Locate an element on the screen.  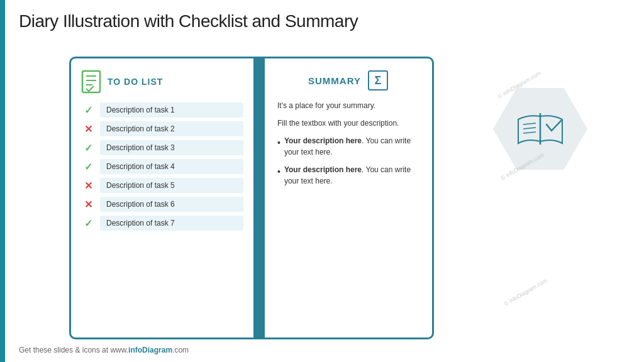
summary-header: SUMMARY Σ is located at coordinates (348, 80).